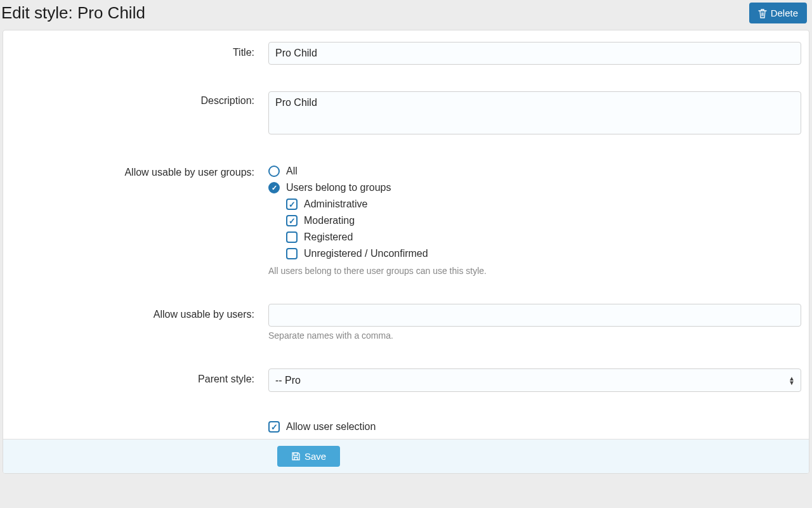 Image resolution: width=812 pixels, height=508 pixels. Describe the element at coordinates (296, 457) in the screenshot. I see `save-icon` at that location.